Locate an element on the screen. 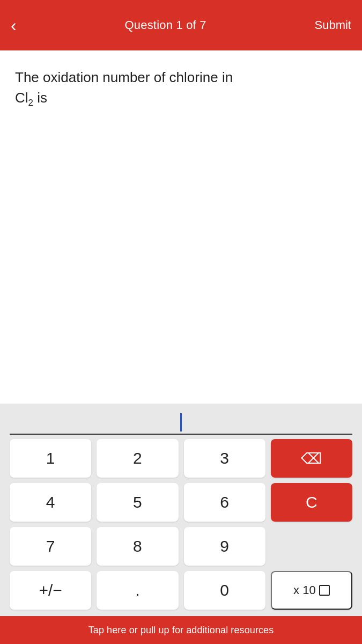 This screenshot has width=362, height=644. answer-bar is located at coordinates (181, 421).